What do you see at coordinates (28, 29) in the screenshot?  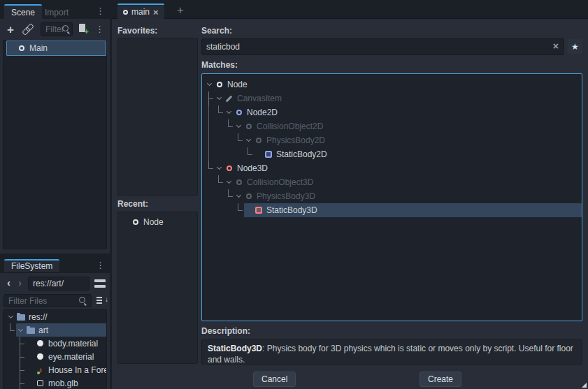 I see `instantiate-scene-button` at bounding box center [28, 29].